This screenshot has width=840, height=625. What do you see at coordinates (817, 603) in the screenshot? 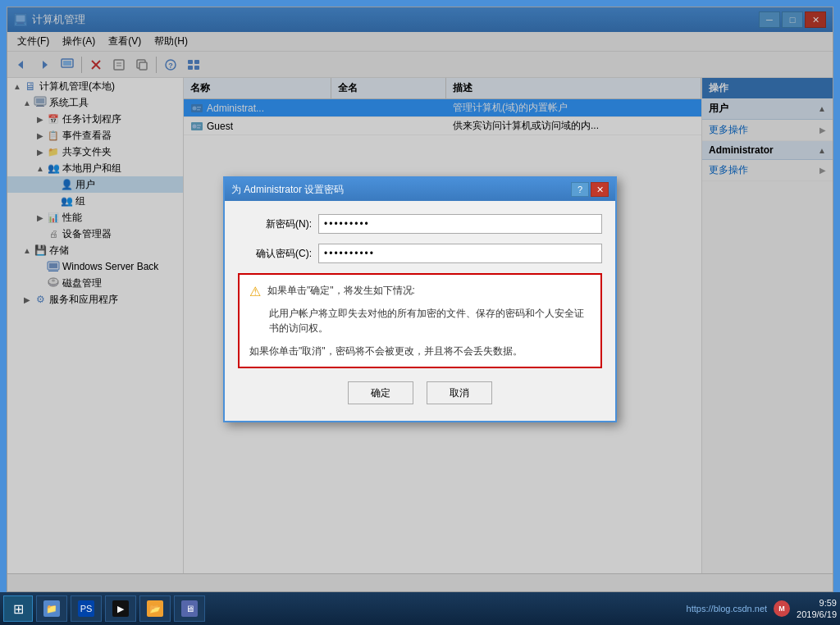
I see `taskbar-time-display: 9:59` at bounding box center [817, 603].